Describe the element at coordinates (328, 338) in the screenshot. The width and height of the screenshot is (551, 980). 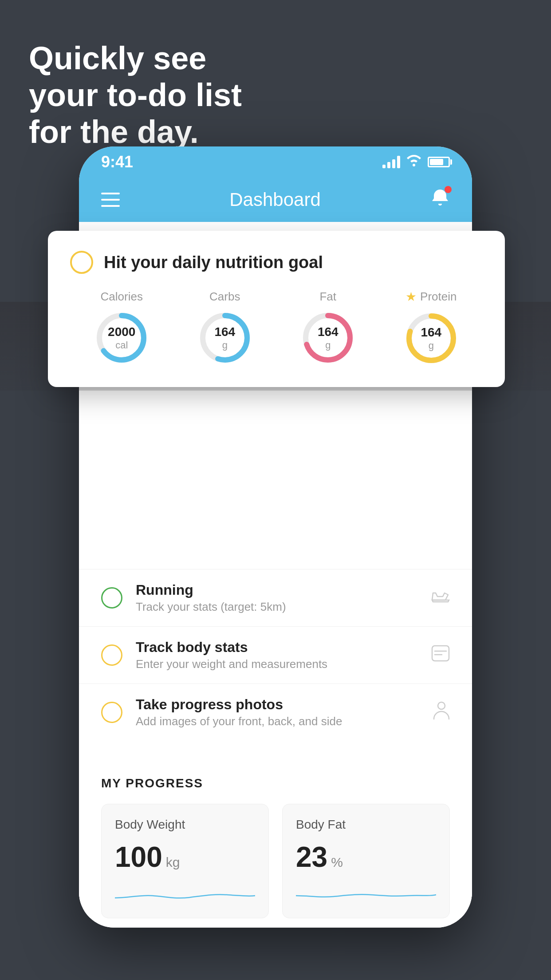
I see `fat-donut: 164 g` at that location.